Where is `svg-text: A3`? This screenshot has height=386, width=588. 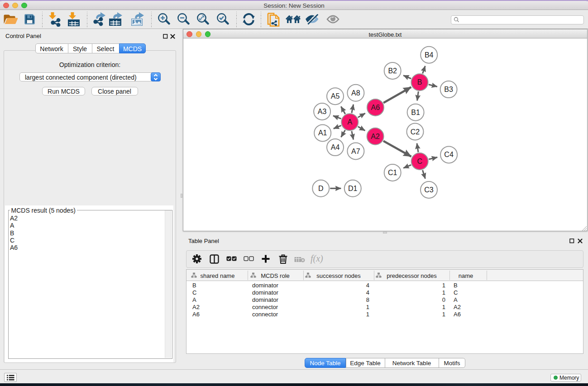
svg-text: A3 is located at coordinates (322, 111).